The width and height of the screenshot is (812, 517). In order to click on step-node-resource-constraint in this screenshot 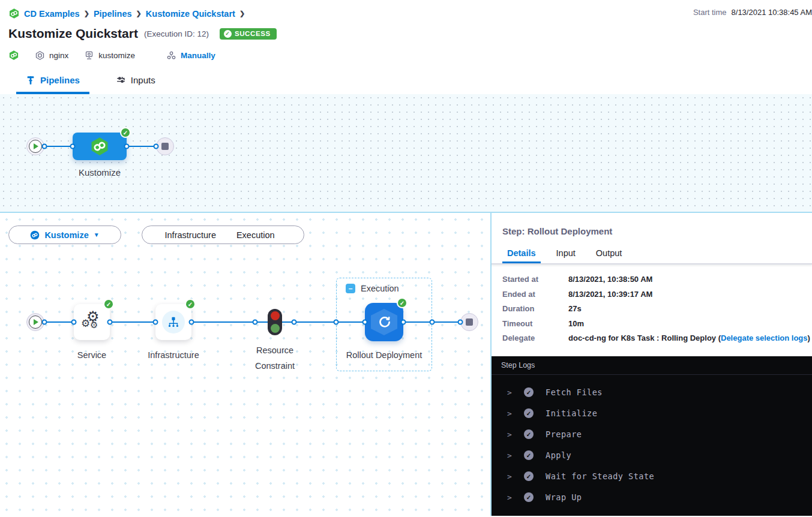, I will do `click(275, 322)`.